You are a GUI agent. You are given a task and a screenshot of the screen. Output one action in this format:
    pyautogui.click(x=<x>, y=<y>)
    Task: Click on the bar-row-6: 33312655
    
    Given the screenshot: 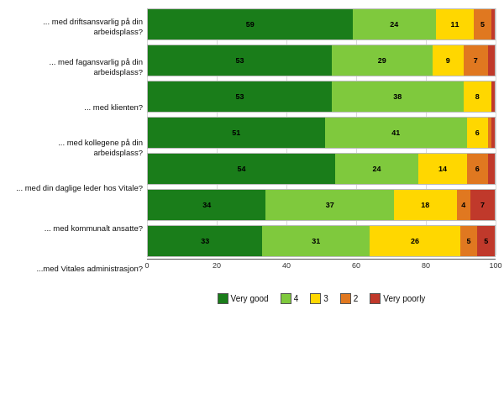 What is the action you would take?
    pyautogui.click(x=321, y=241)
    